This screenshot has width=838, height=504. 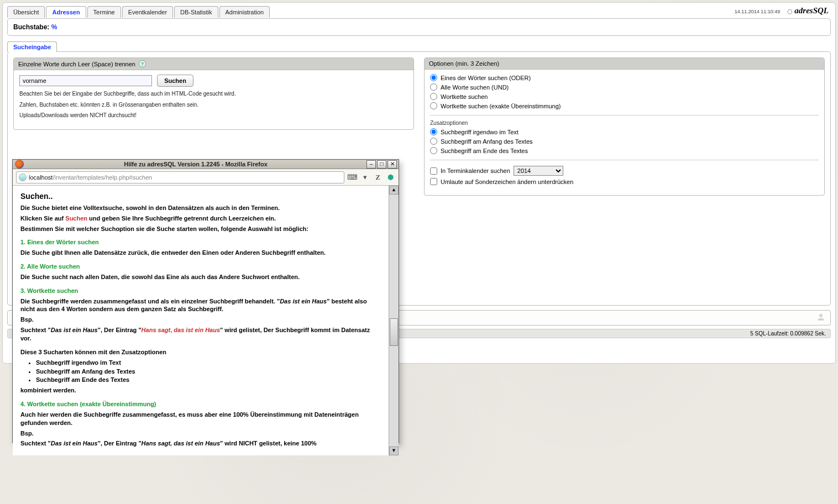 What do you see at coordinates (208, 380) in the screenshot?
I see `help-li3: Suchbegriff am Ende des Textes` at bounding box center [208, 380].